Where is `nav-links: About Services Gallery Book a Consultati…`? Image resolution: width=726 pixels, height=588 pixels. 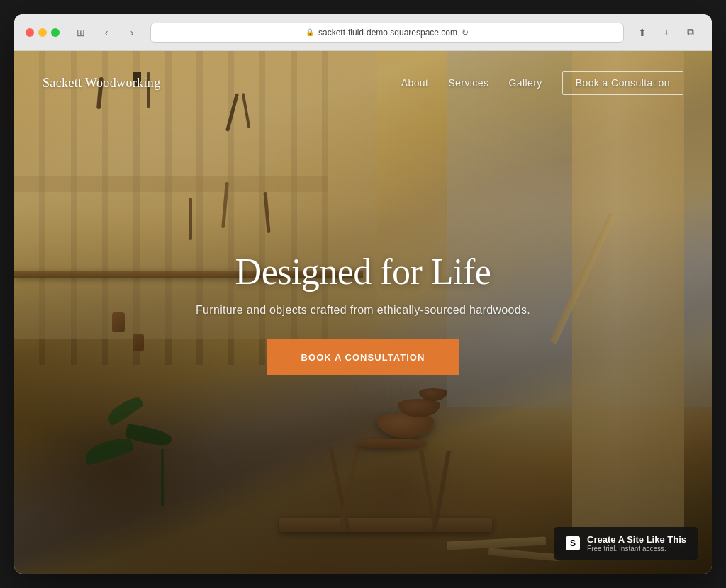
nav-links: About Services Gallery Book a Consultati… is located at coordinates (542, 83).